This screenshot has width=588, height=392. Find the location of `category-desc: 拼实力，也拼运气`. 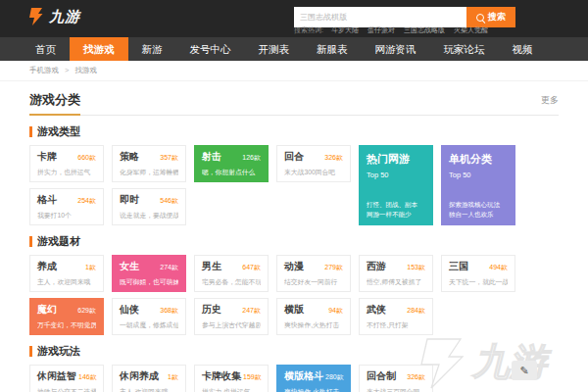

category-desc: 拼实力，也拼运气 is located at coordinates (67, 172).